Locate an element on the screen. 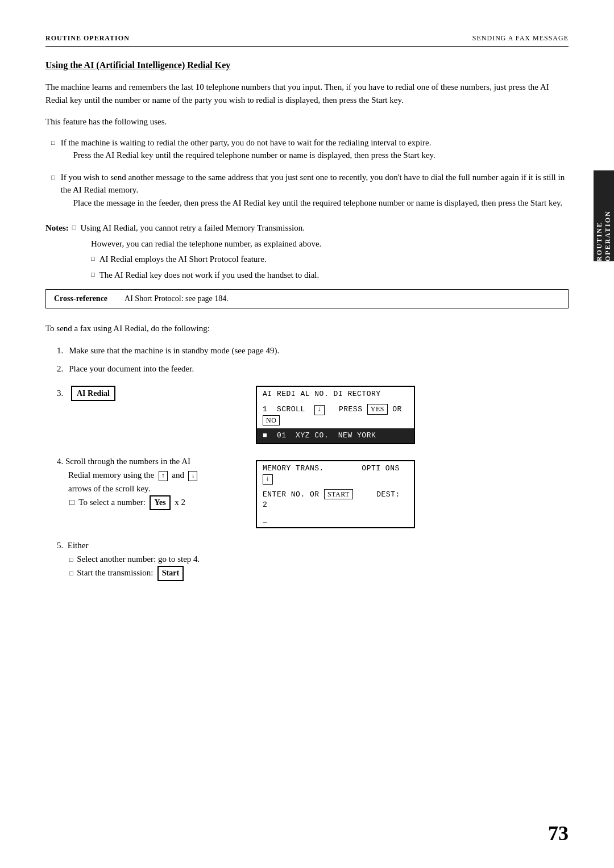 This screenshot has width=614, height=868. sidebar-tab-text: Routine Operation is located at coordinates (604, 216).